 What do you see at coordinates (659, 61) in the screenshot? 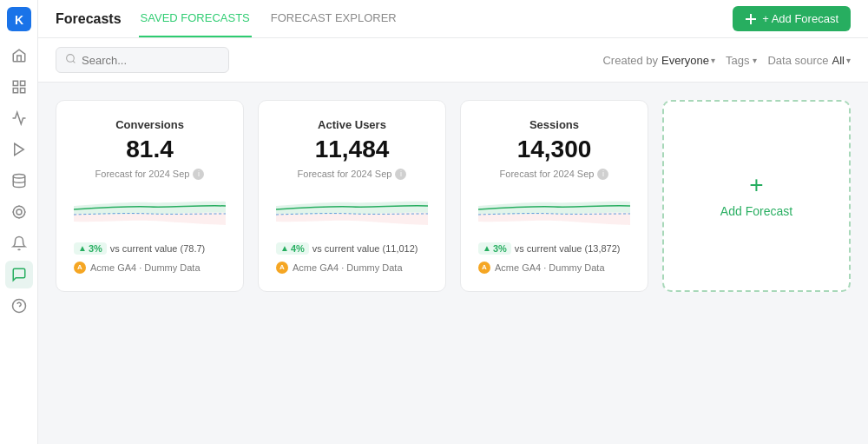
I see `created-by-filter: Created by Everyone ▾` at bounding box center [659, 61].